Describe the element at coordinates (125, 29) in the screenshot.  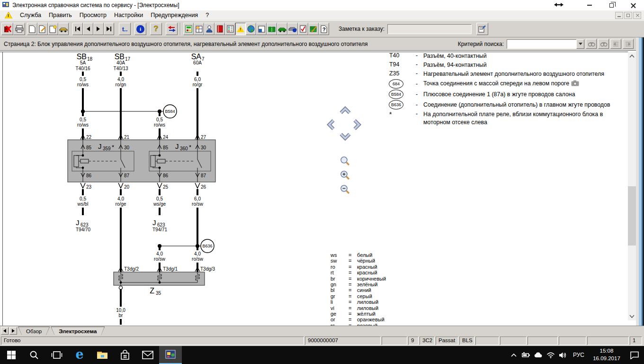
I see `jump-button: t..` at that location.